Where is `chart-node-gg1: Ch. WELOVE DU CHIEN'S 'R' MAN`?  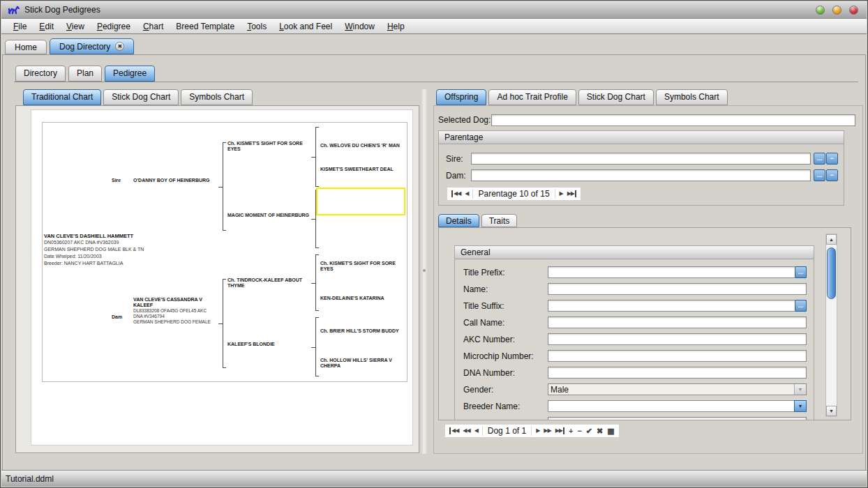
chart-node-gg1: Ch. WELOVE DU CHIEN'S 'R' MAN is located at coordinates (363, 146).